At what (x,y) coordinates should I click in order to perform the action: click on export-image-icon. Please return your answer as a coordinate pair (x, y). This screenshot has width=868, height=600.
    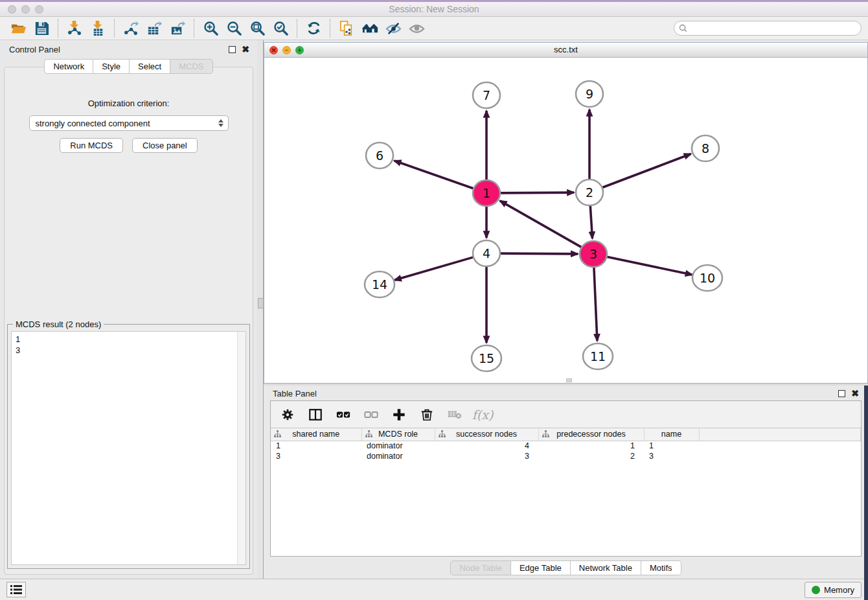
    Looking at the image, I should click on (177, 29).